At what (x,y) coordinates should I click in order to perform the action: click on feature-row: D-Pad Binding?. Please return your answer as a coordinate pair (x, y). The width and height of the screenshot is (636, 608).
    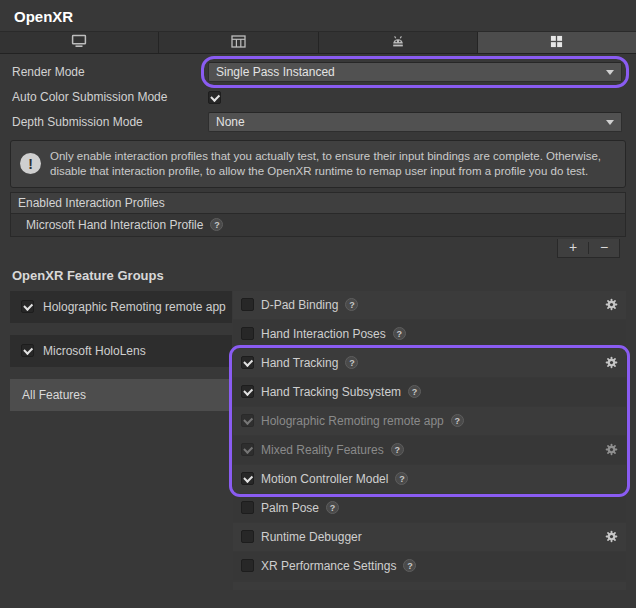
    Looking at the image, I should click on (430, 305).